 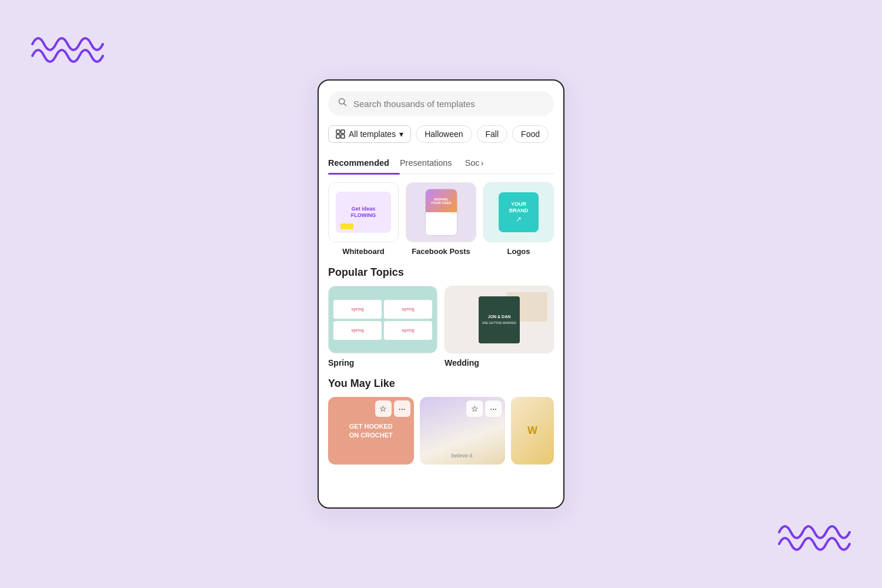 I want to click on card-actions-crochet: ☆ ···, so click(x=393, y=409).